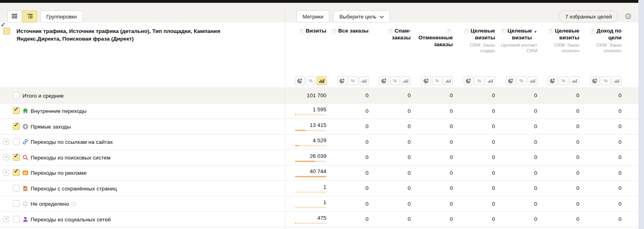 The image size is (644, 229). I want to click on dimensions-header-text: Источник трафика, Источник трафика (дета…, so click(134, 35).